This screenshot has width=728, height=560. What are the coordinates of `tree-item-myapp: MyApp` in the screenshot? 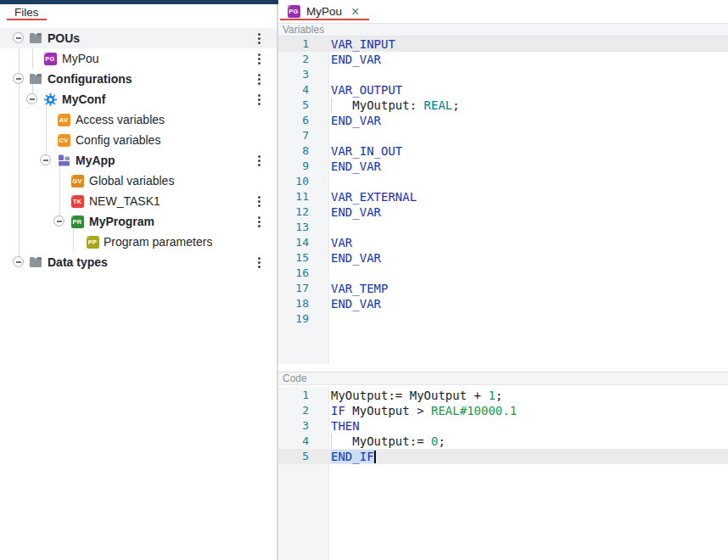 It's located at (138, 160).